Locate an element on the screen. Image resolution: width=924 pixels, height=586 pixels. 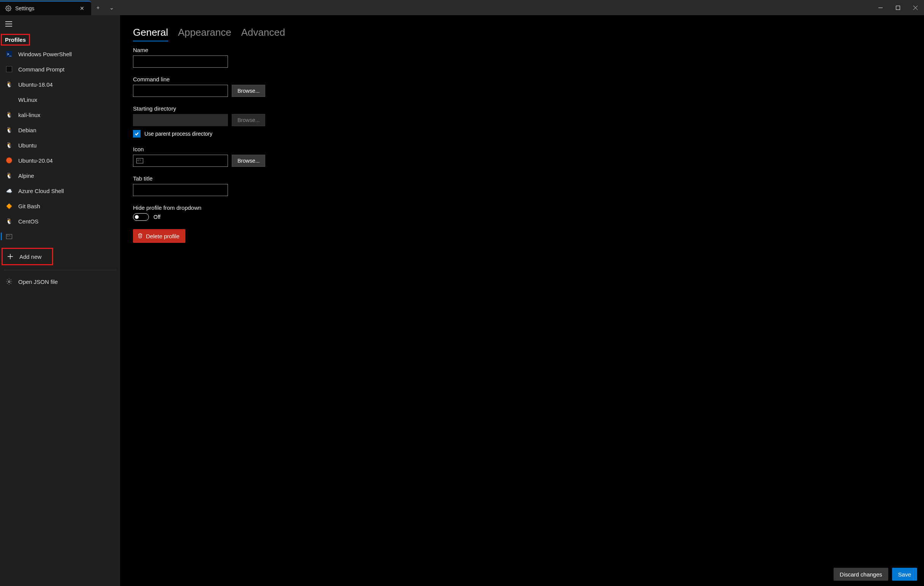
name-input is located at coordinates (180, 61).